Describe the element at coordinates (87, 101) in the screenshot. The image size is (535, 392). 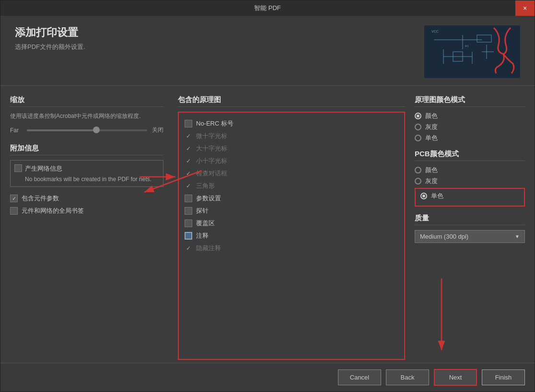
I see `zoom-title: 缩放` at that location.